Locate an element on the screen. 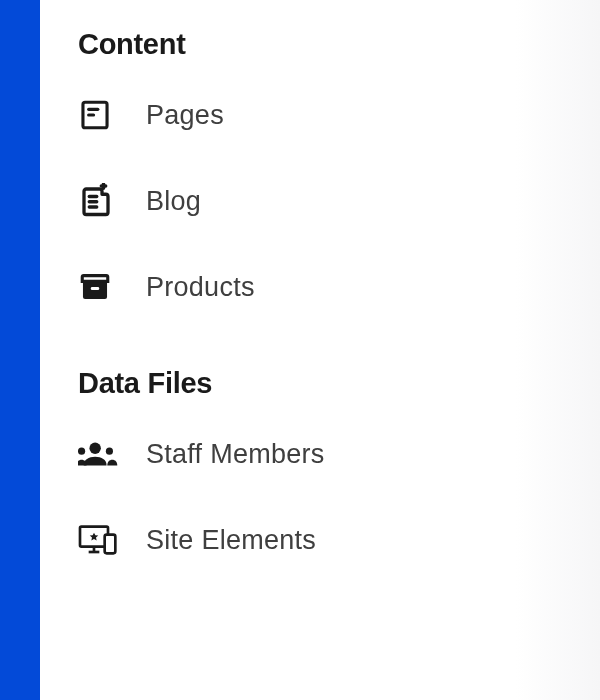  page-icon is located at coordinates (98, 115).